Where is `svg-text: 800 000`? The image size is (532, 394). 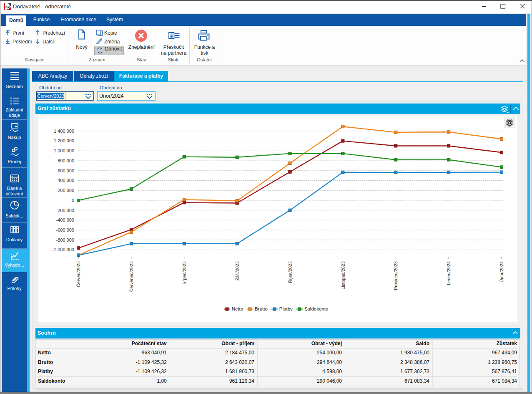
svg-text: 800 000 is located at coordinates (66, 161).